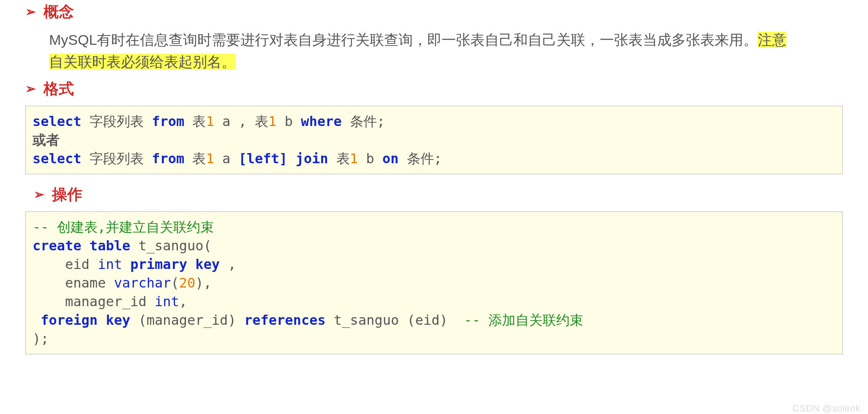 Image resolution: width=868 pixels, height=414 pixels. Describe the element at coordinates (41, 339) in the screenshot. I see `text-close-paren: );` at that location.